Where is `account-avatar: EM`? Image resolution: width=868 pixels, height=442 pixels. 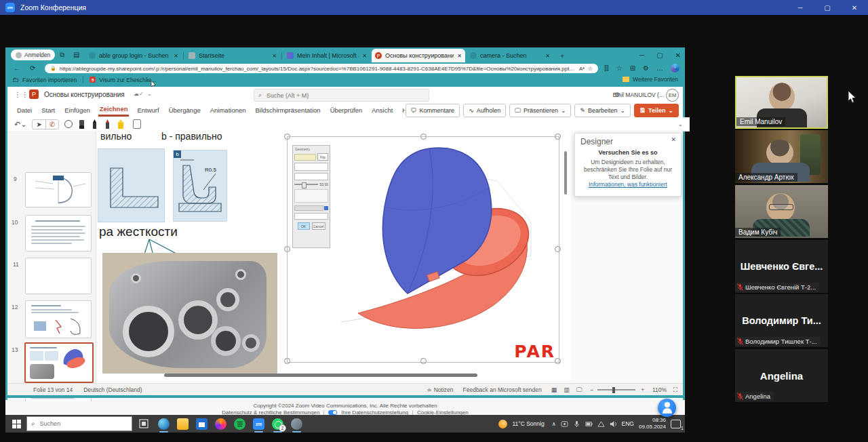
account-avatar: EM is located at coordinates (673, 95).